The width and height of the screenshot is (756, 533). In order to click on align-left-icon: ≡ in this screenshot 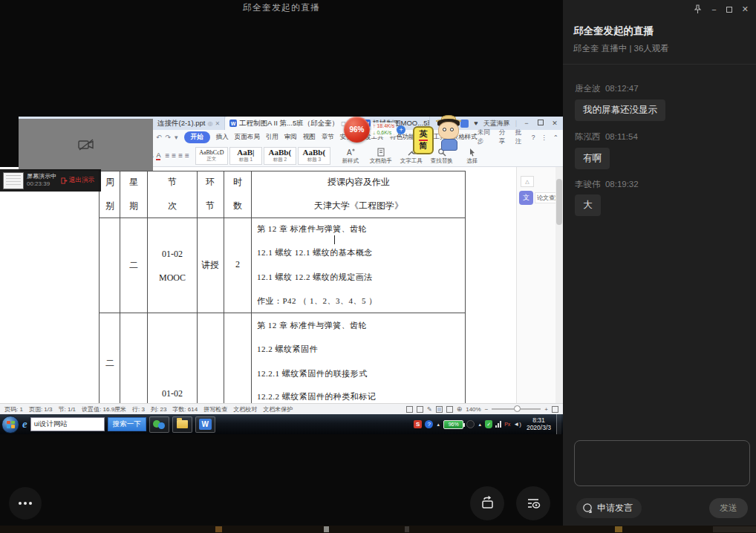, I will do `click(167, 156)`.